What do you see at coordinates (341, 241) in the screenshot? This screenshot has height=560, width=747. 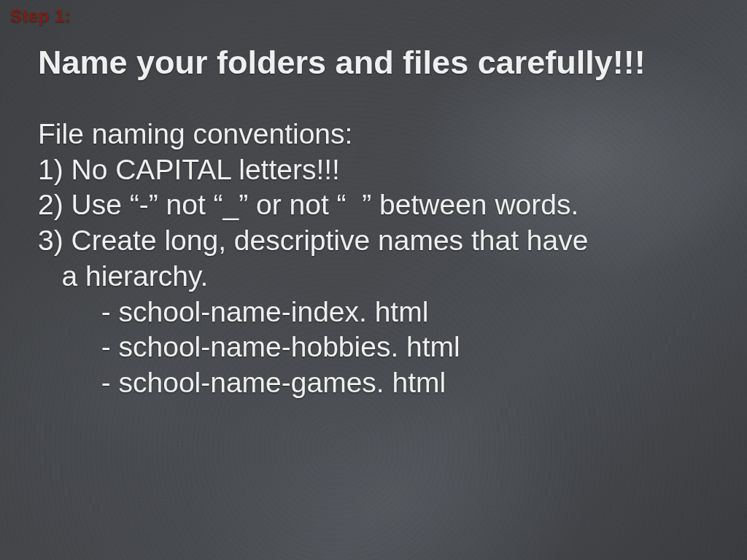 I see `rule-3-line-1: 3) Create long, descriptive names that h…` at bounding box center [341, 241].